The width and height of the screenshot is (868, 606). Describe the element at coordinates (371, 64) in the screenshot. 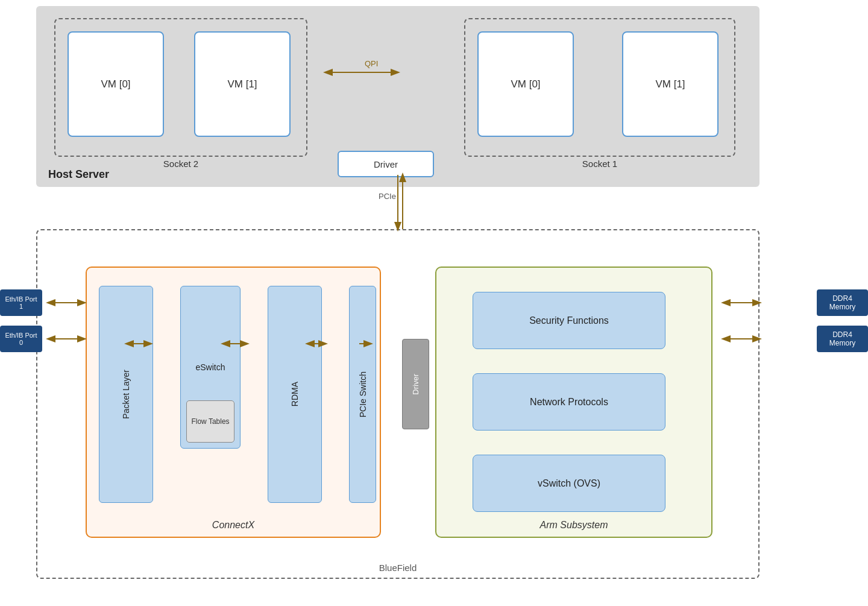

I see `qpi-label: QPI` at that location.